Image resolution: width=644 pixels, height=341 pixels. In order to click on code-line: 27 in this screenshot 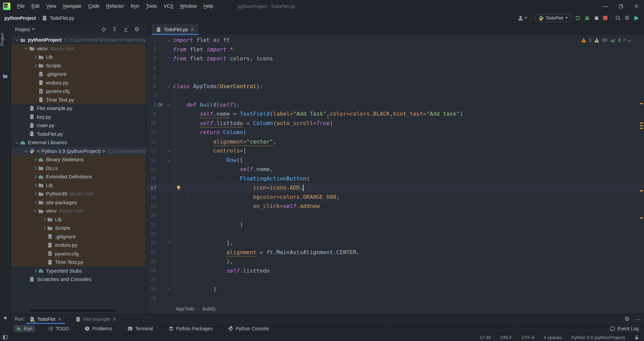, I will do `click(395, 280)`.